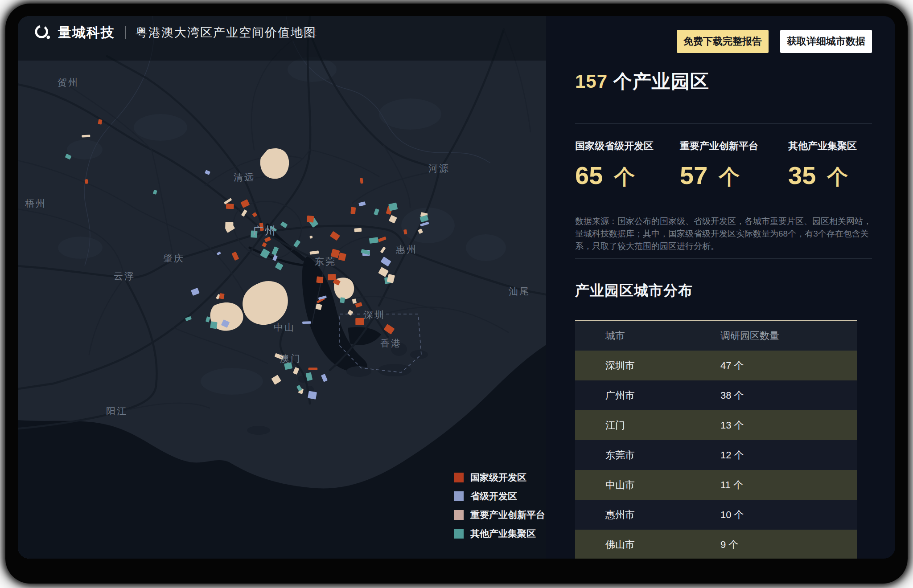  What do you see at coordinates (648, 485) in the screenshot?
I see `cell-city: 中山市` at bounding box center [648, 485].